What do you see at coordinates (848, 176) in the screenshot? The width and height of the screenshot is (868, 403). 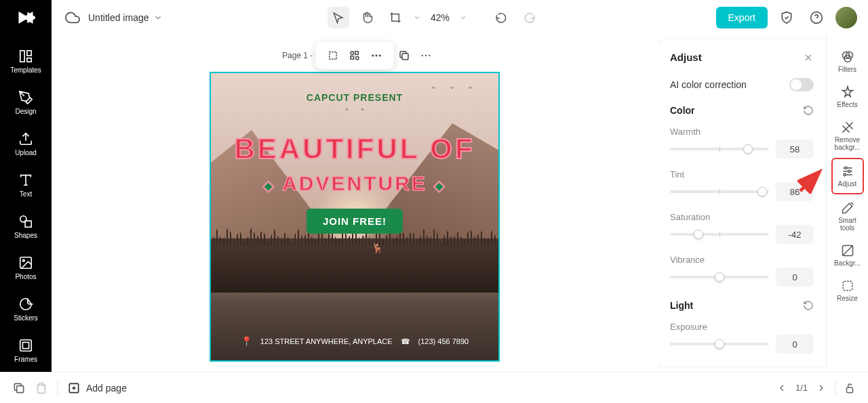 I see `sidebar-item-adjust: Adjust` at bounding box center [848, 176].